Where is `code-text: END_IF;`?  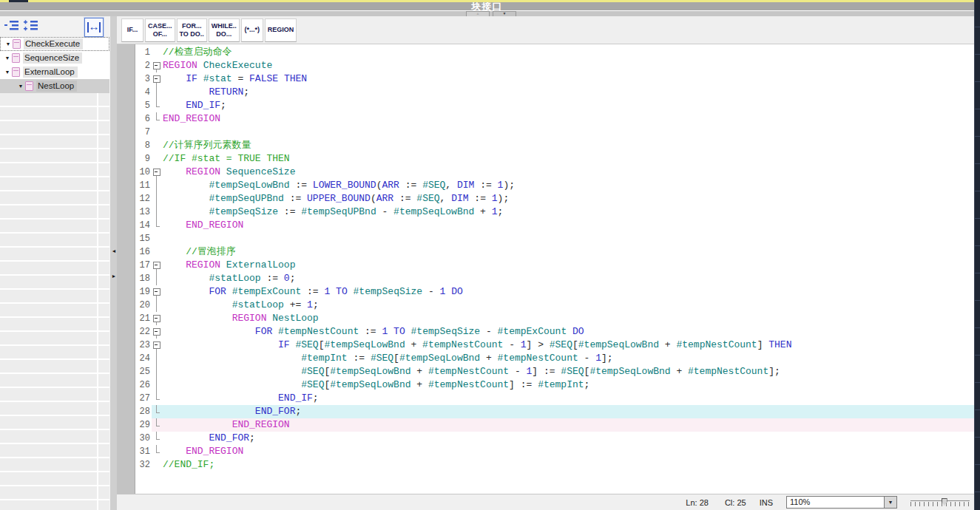
code-text: END_IF; is located at coordinates (195, 106).